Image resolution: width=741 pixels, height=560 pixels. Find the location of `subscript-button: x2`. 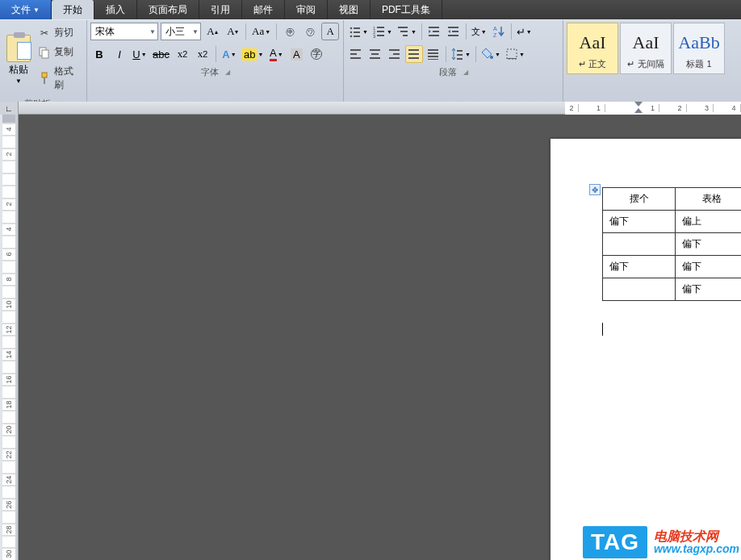

subscript-button: x2 is located at coordinates (182, 54).